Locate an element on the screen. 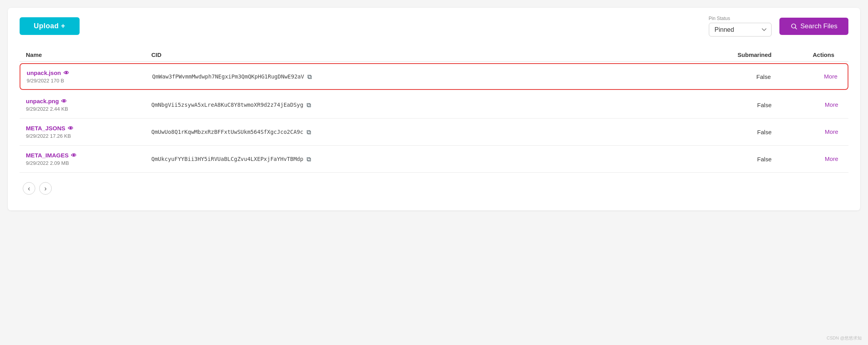 The width and height of the screenshot is (868, 345). pin-status-group: Pin Status All Pinned Unpinned is located at coordinates (740, 26).